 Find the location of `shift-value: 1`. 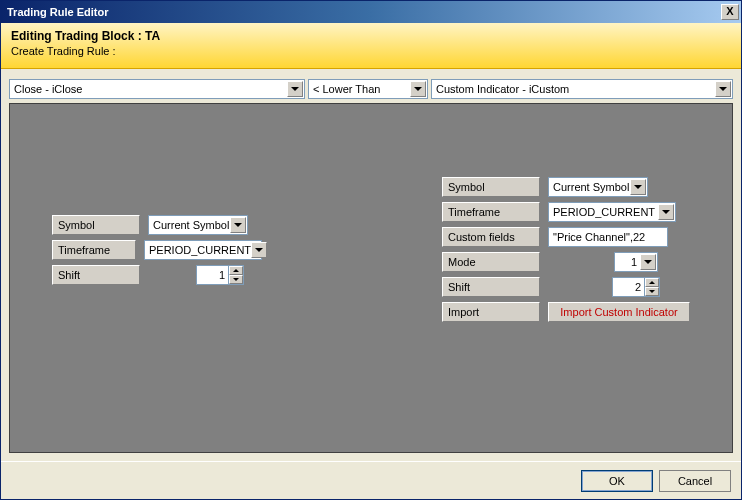

shift-value: 1 is located at coordinates (212, 275).